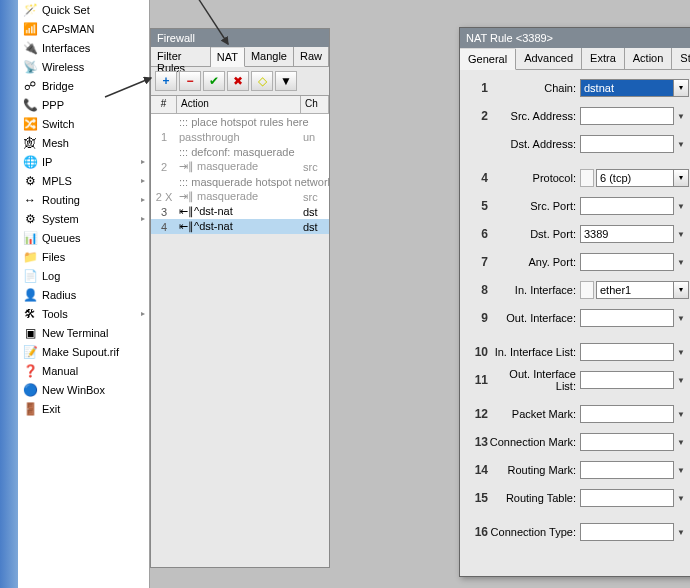 Image resolution: width=690 pixels, height=588 pixels. I want to click on col-chain: Ch, so click(315, 104).